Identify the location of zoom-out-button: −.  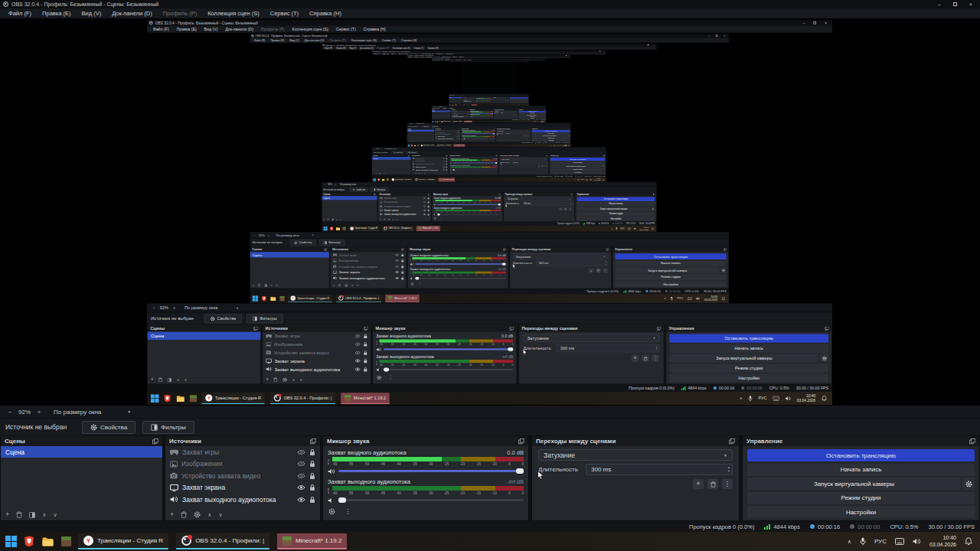
(10, 412).